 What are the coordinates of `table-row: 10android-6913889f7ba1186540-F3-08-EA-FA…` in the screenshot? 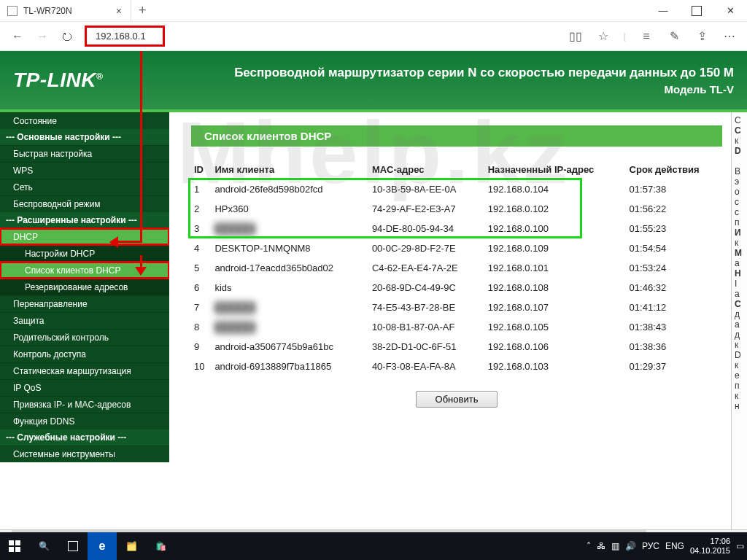 It's located at (457, 366).